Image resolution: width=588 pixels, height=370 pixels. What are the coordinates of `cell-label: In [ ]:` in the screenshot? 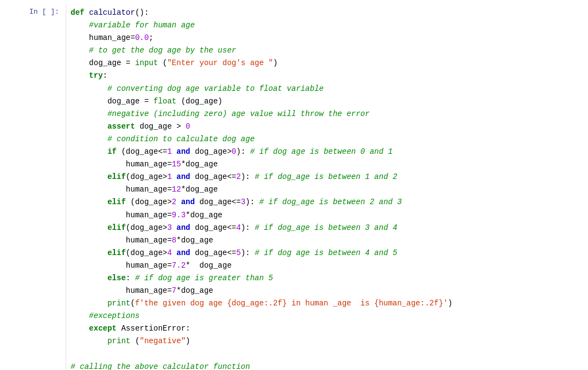 It's located at (33, 187).